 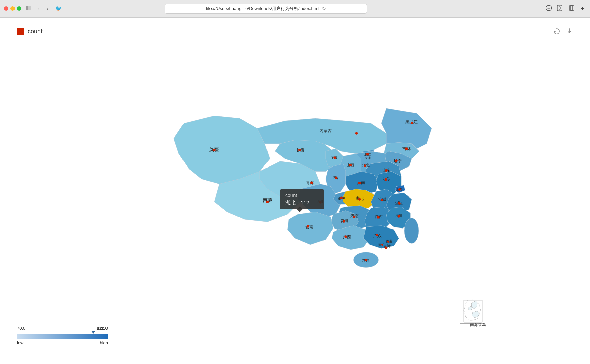 I want to click on shanxi-dot, so click(x=350, y=165).